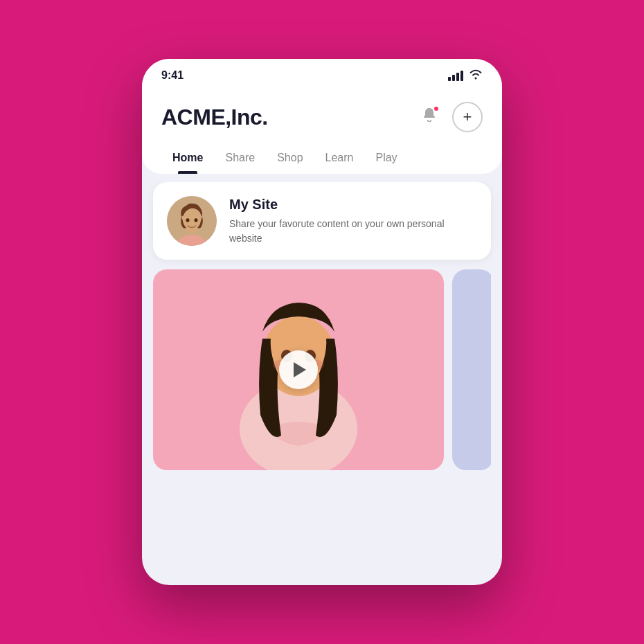 This screenshot has width=644, height=644. What do you see at coordinates (240, 159) in the screenshot?
I see `tab-share: Share` at bounding box center [240, 159].